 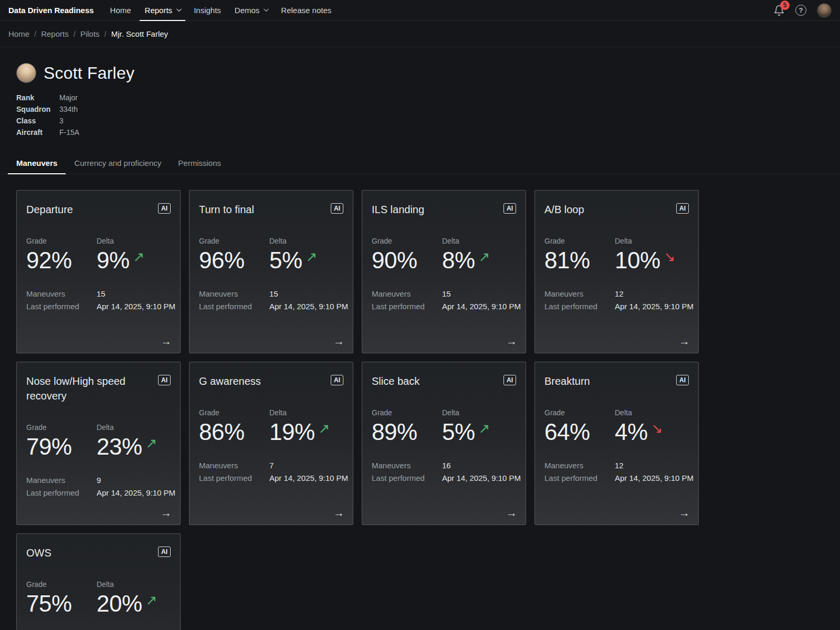 I want to click on notifications-button: 5, so click(x=779, y=10).